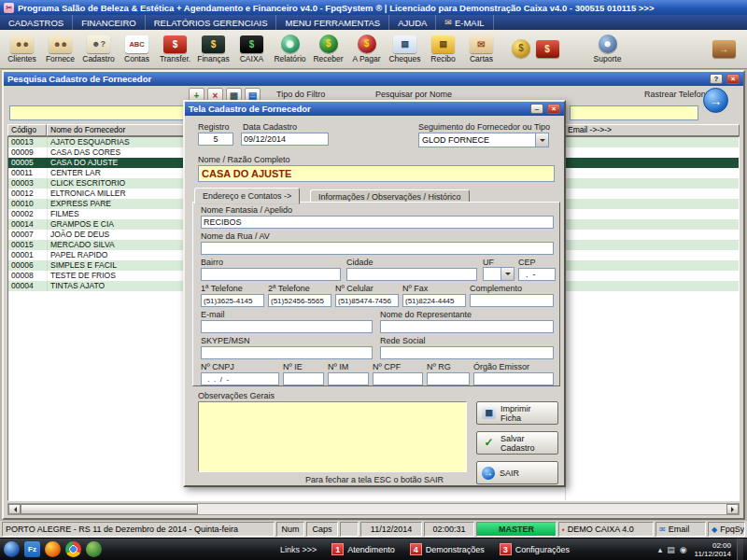 Image resolution: width=747 pixels, height=560 pixels. I want to click on cep-field, so click(537, 274).